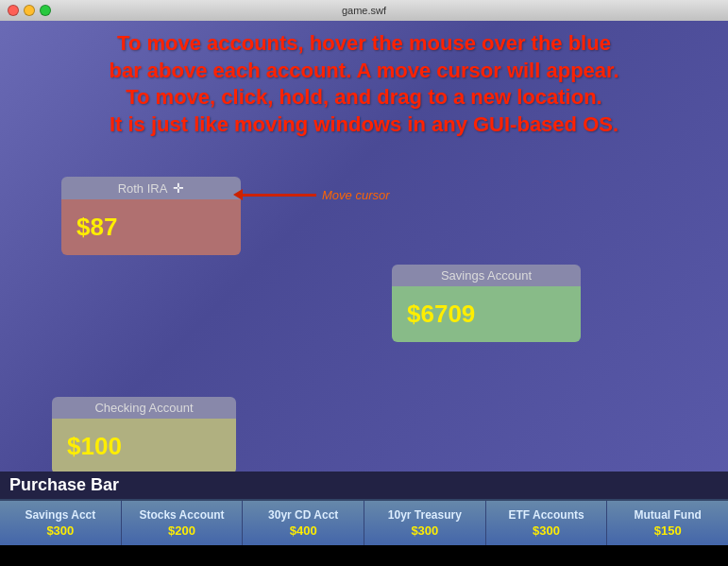 This screenshot has width=728, height=566. I want to click on close-button, so click(13, 10).